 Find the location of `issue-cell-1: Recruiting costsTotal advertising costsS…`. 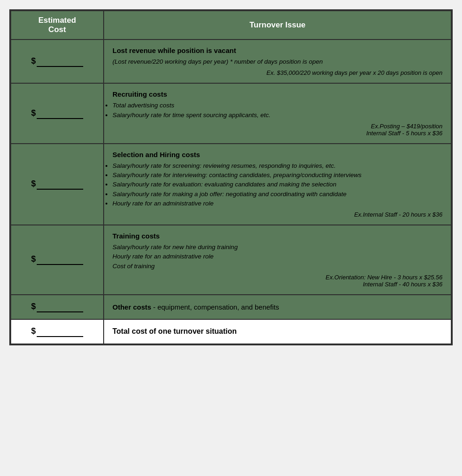

issue-cell-1: Recruiting costsTotal advertising costsS… is located at coordinates (277, 113).